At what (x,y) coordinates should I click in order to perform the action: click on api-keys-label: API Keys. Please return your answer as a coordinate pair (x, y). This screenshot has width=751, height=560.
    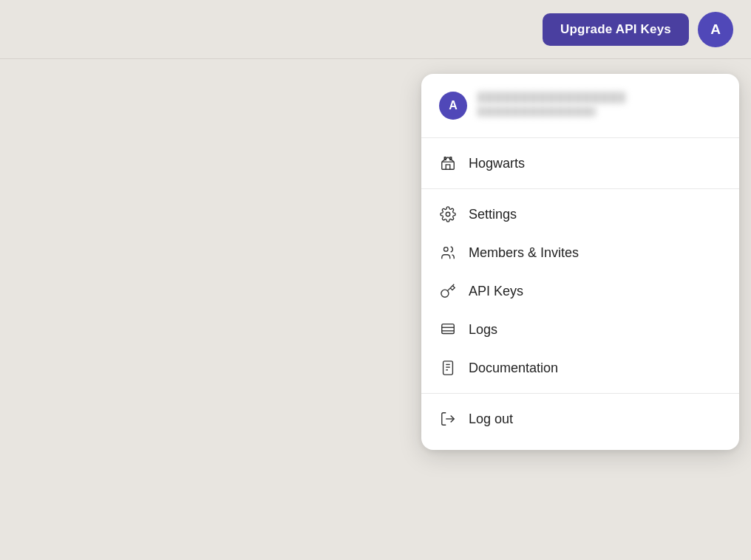
    Looking at the image, I should click on (496, 291).